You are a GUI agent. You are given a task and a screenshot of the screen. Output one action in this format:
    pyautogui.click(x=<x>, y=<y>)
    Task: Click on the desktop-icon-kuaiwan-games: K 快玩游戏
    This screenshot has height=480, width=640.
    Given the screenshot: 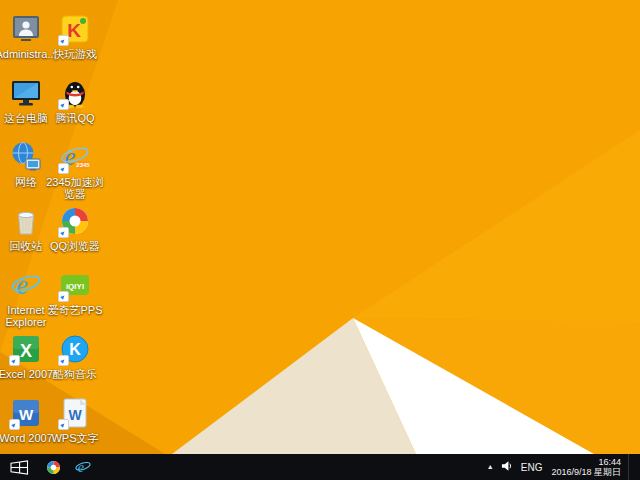 What is the action you would take?
    pyautogui.click(x=75, y=36)
    